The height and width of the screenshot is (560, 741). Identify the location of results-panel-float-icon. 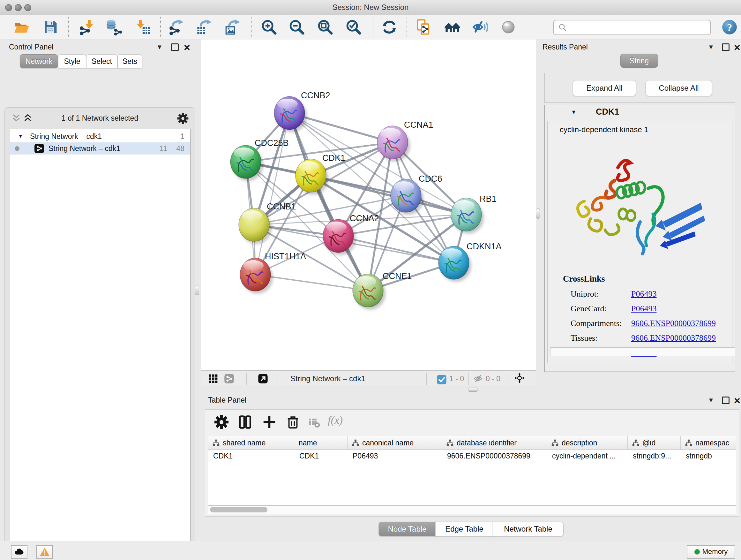
(726, 47).